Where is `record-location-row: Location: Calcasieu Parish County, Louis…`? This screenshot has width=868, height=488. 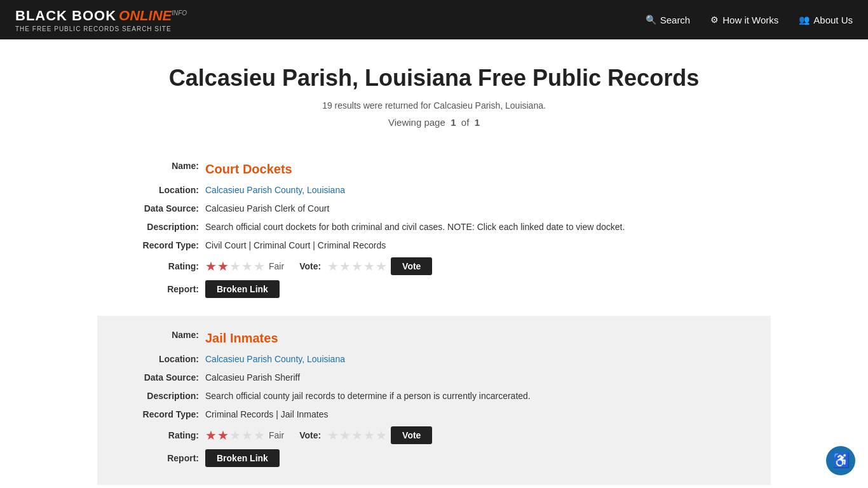 record-location-row: Location: Calcasieu Parish County, Louis… is located at coordinates (434, 191).